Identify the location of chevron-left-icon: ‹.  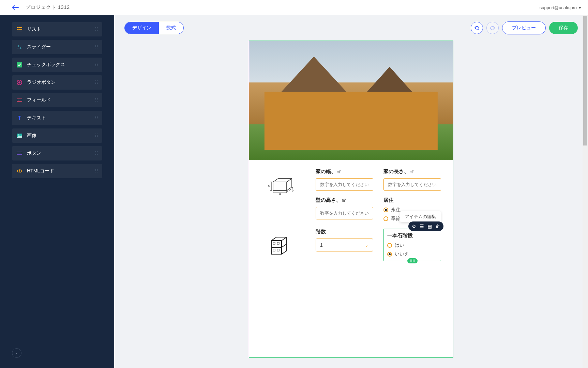
(17, 353).